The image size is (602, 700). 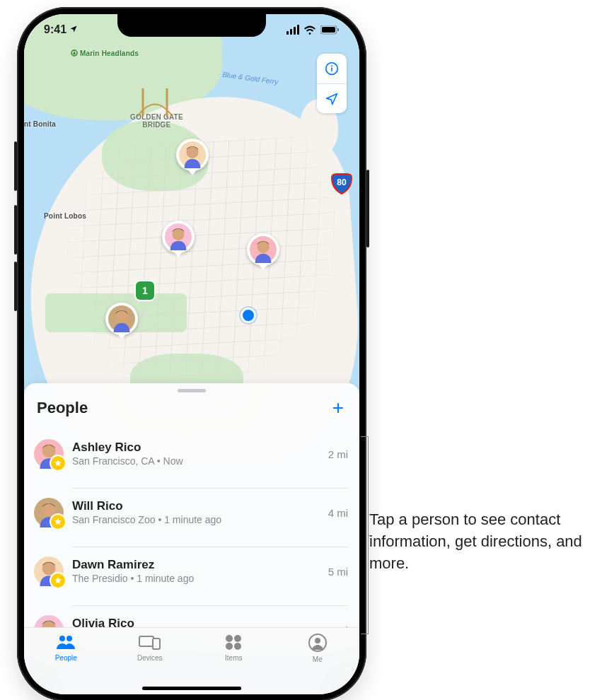 What do you see at coordinates (479, 542) in the screenshot?
I see `callout-text: Tap a person to see contact information,…` at bounding box center [479, 542].